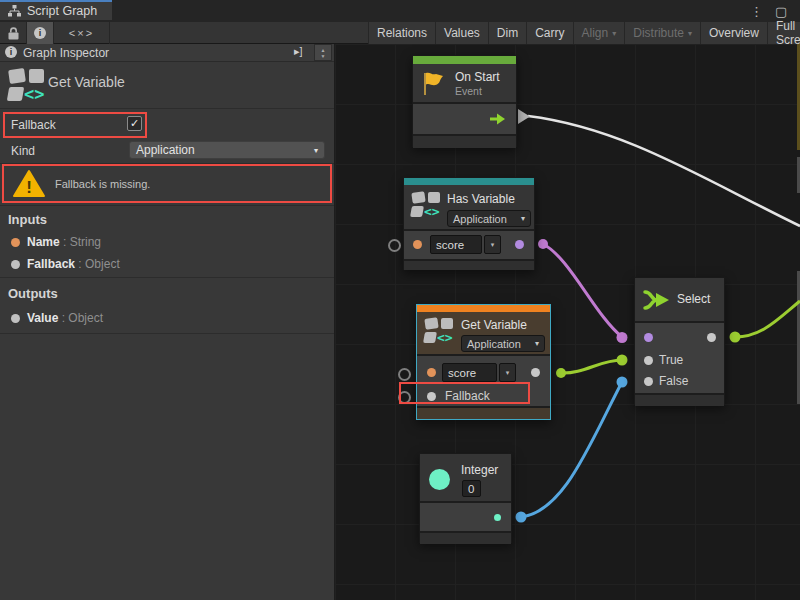 This screenshot has height=600, width=800. Describe the element at coordinates (472, 488) in the screenshot. I see `integer-value-field: 0` at that location.